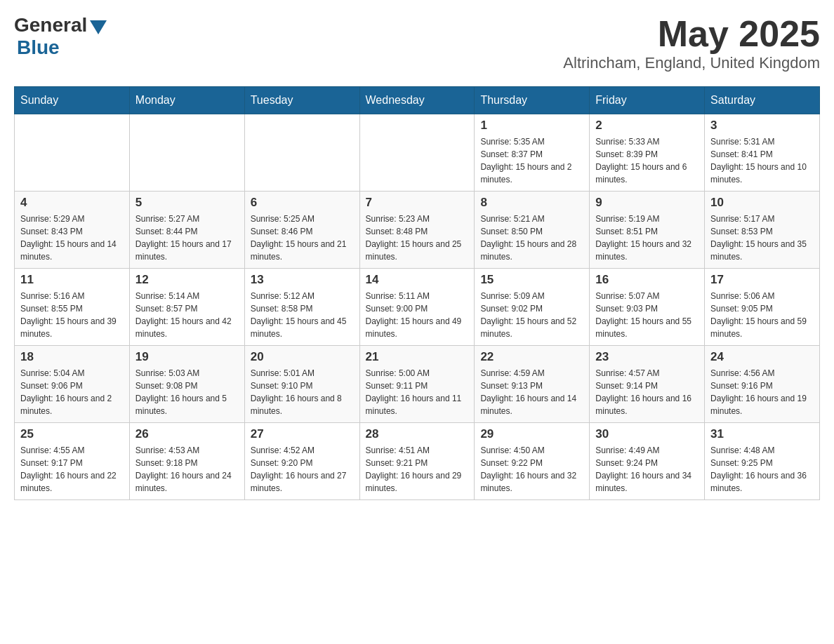 The height and width of the screenshot is (644, 834). What do you see at coordinates (647, 315) in the screenshot?
I see `day-info: Sunrise: 5:07 AMSunset: 9:03 PMDaylight:…` at bounding box center [647, 315].